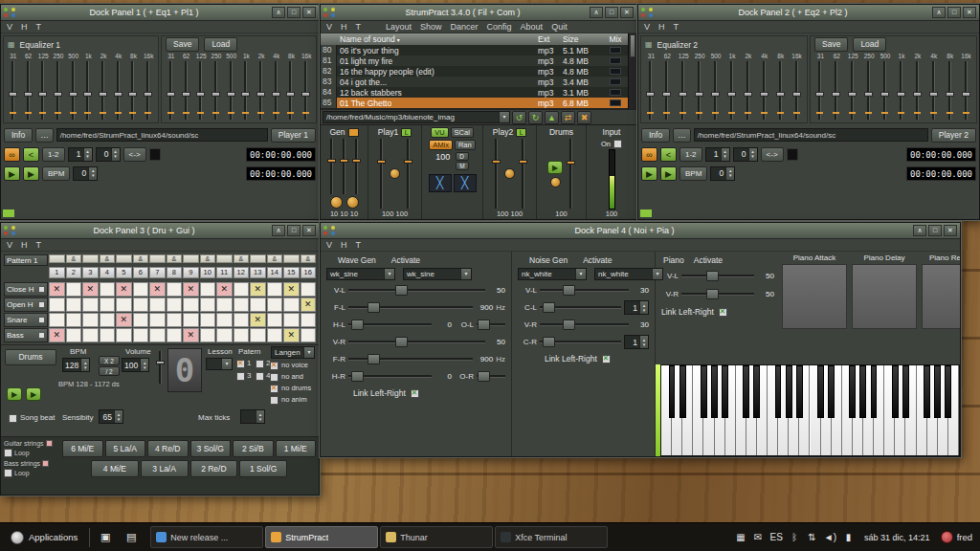  I want to click on noise-c-l-spinner: 1▴▾, so click(636, 308).